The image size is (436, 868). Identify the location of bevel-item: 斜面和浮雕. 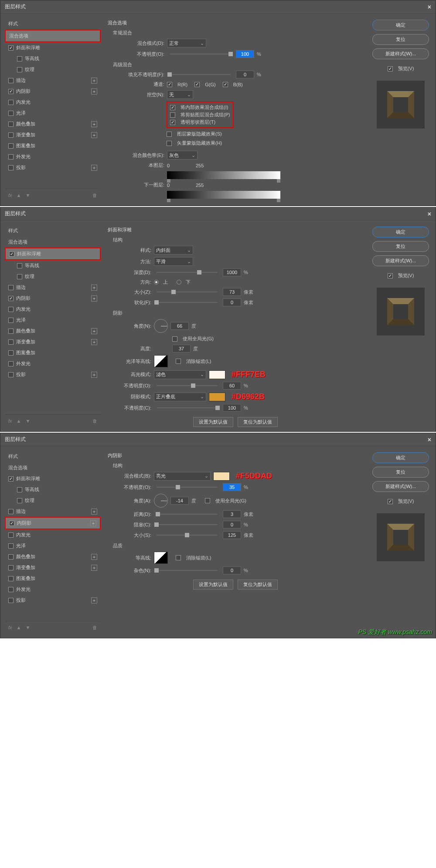
(53, 254).